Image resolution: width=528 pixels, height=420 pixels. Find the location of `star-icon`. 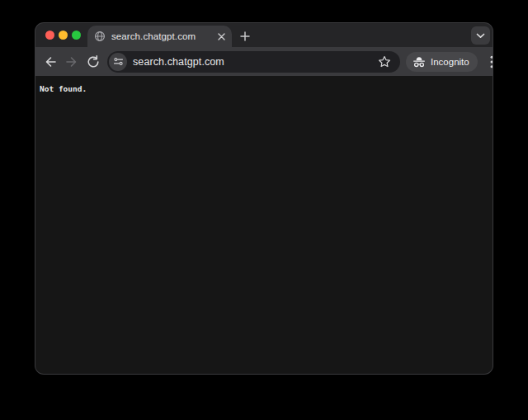

star-icon is located at coordinates (384, 62).